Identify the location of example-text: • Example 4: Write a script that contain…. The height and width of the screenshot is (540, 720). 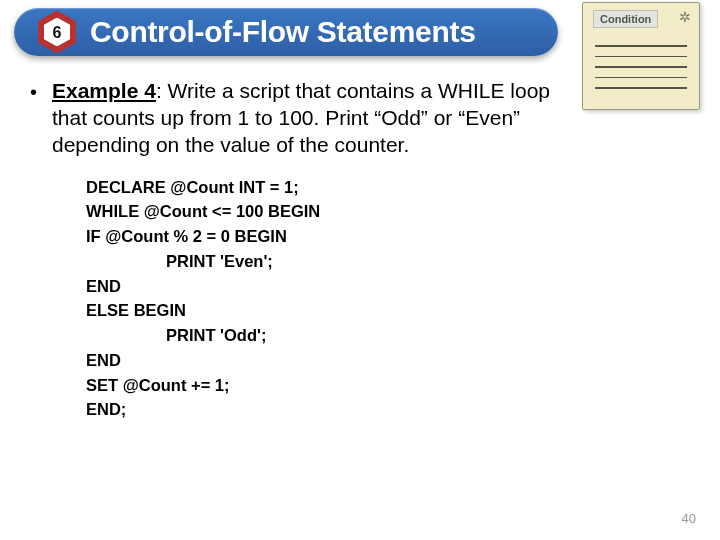
(360, 118).